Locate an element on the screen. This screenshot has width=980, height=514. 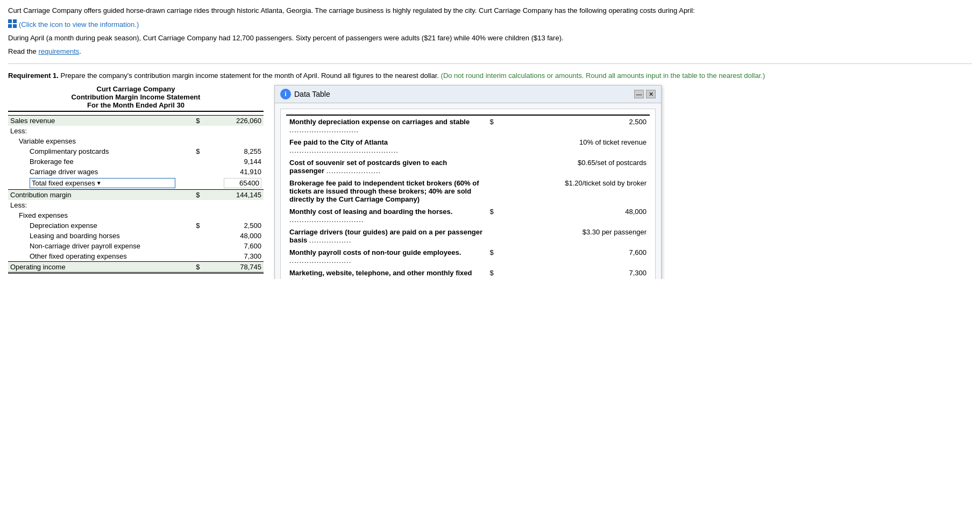
fixed-expenses-label: Fixed expenses is located at coordinates (93, 215).